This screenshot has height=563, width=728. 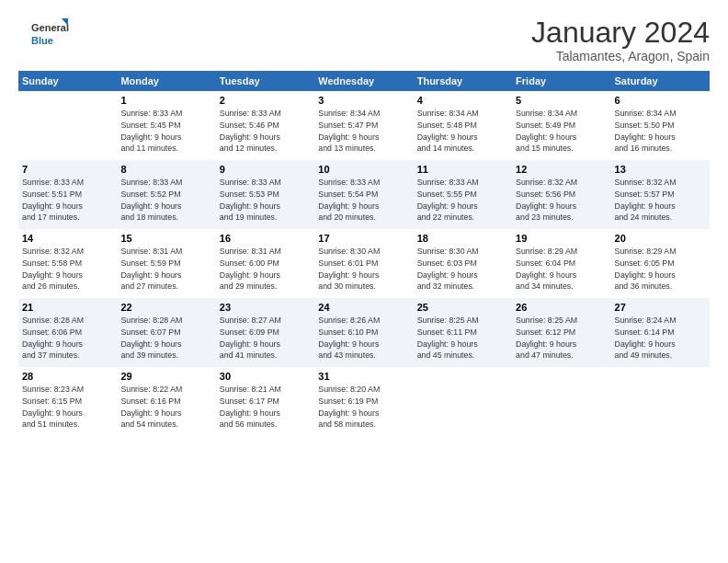 What do you see at coordinates (620, 40) in the screenshot?
I see `title-block: January 2024 Talamantes, Aragon, Spain` at bounding box center [620, 40].